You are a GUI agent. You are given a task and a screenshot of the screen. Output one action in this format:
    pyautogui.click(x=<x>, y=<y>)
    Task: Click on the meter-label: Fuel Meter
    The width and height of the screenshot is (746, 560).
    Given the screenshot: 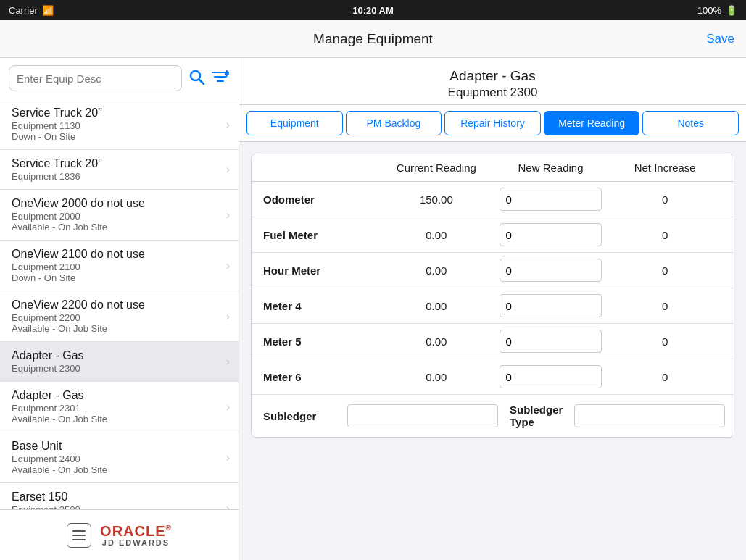 What is the action you would take?
    pyautogui.click(x=321, y=235)
    